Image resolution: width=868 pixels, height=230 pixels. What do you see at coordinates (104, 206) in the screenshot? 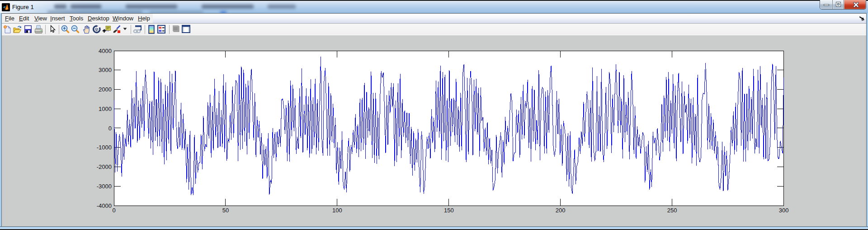
I see `svg-text: -4000` at bounding box center [104, 206].